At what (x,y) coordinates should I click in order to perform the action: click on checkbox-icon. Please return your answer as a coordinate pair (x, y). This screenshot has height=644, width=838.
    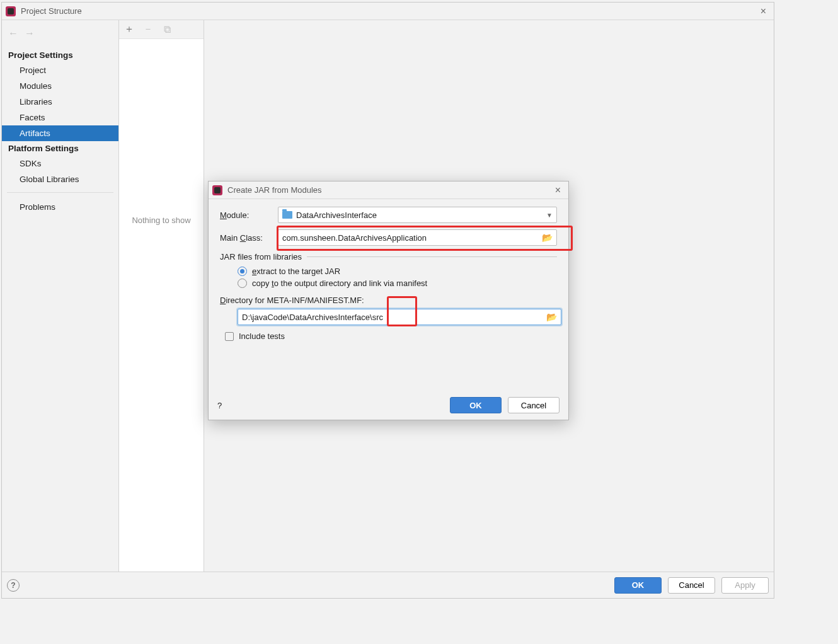
    Looking at the image, I should click on (229, 336).